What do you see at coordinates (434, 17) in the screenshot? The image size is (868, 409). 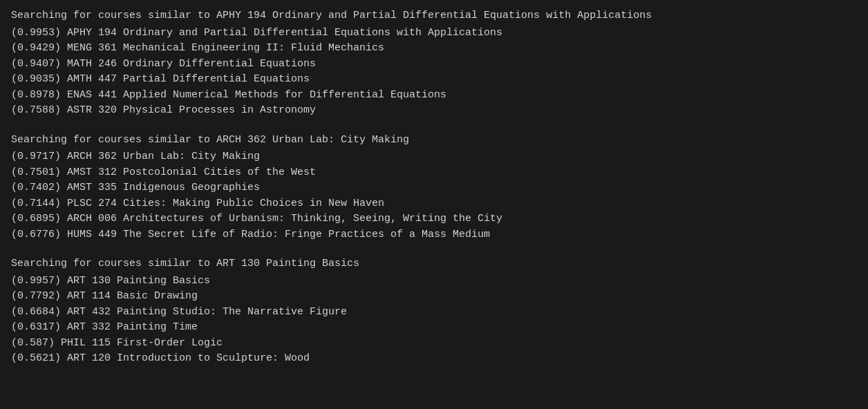 I see `search-header: Searching for courses similar to APHY 19…` at bounding box center [434, 17].